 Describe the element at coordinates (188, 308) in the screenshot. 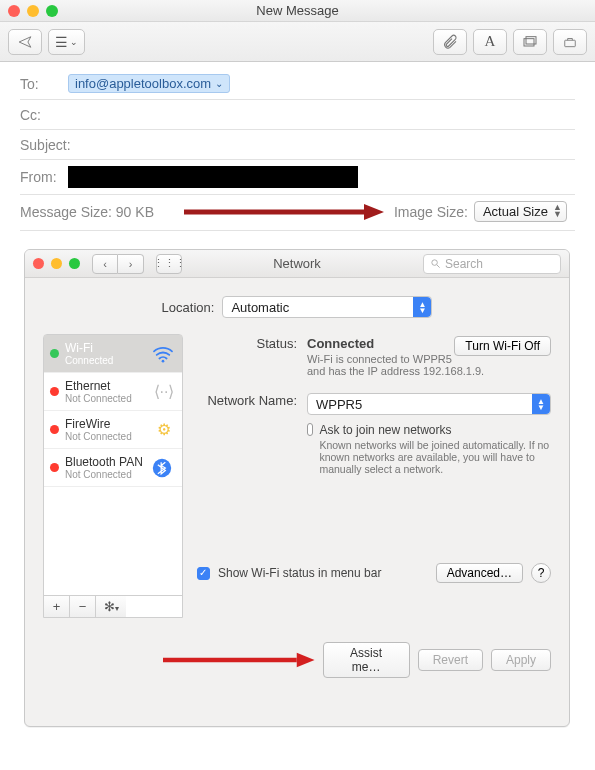

I see `location-label: Location:` at that location.